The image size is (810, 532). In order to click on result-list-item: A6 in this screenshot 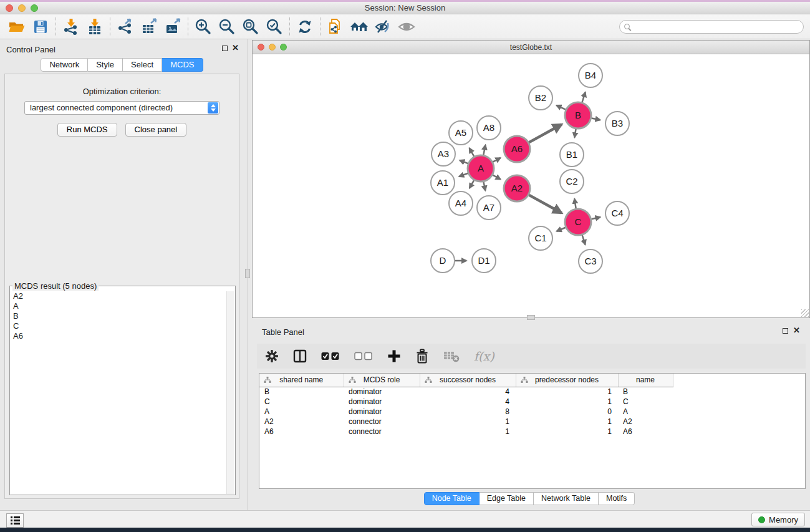, I will do `click(118, 336)`.